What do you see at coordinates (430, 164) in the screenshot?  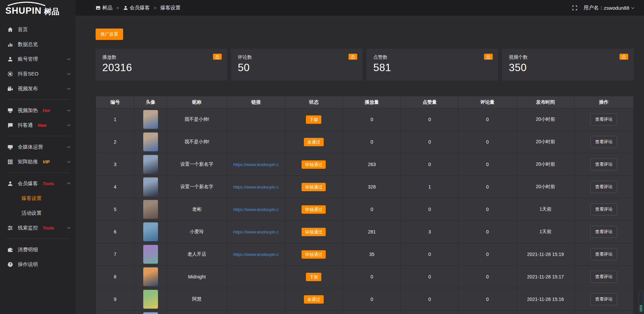 I see `cell-likes: 0` at bounding box center [430, 164].